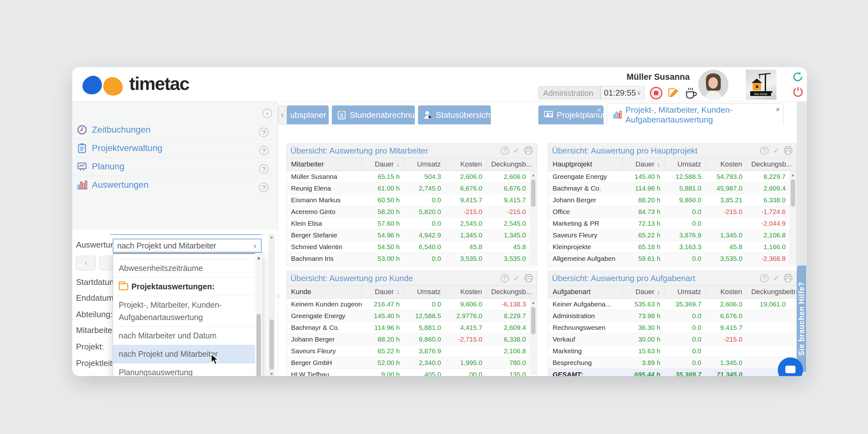 This screenshot has width=868, height=434. What do you see at coordinates (184, 268) in the screenshot?
I see `dropdown-option: Abwesenheitszeiträume` at bounding box center [184, 268].